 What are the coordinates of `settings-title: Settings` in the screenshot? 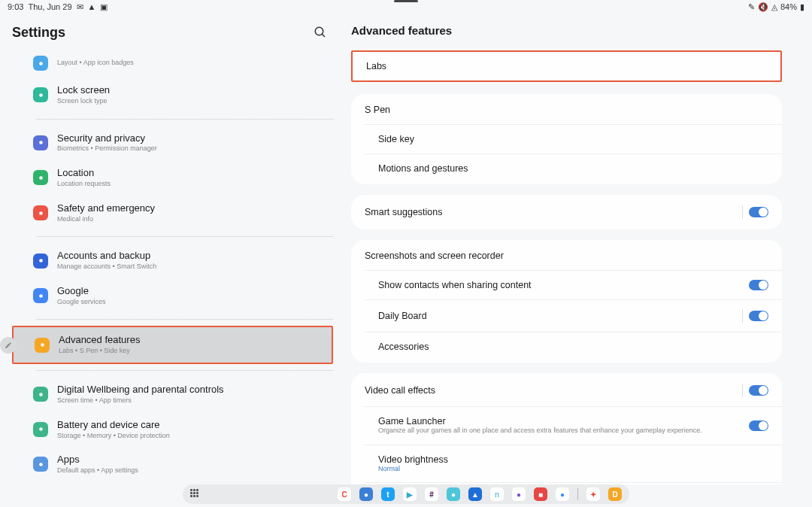 It's located at (39, 33).